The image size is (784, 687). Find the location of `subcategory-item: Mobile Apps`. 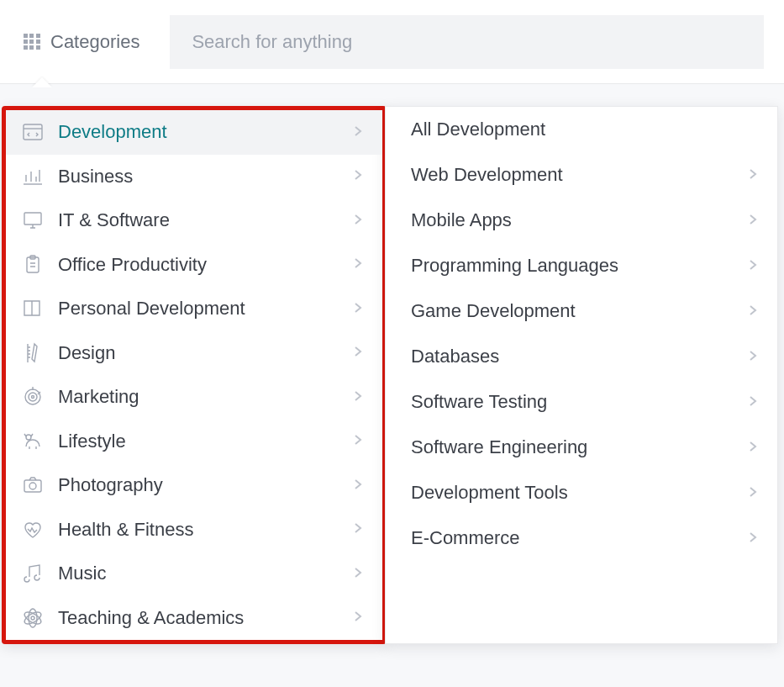

subcategory-item: Mobile Apps is located at coordinates (581, 220).